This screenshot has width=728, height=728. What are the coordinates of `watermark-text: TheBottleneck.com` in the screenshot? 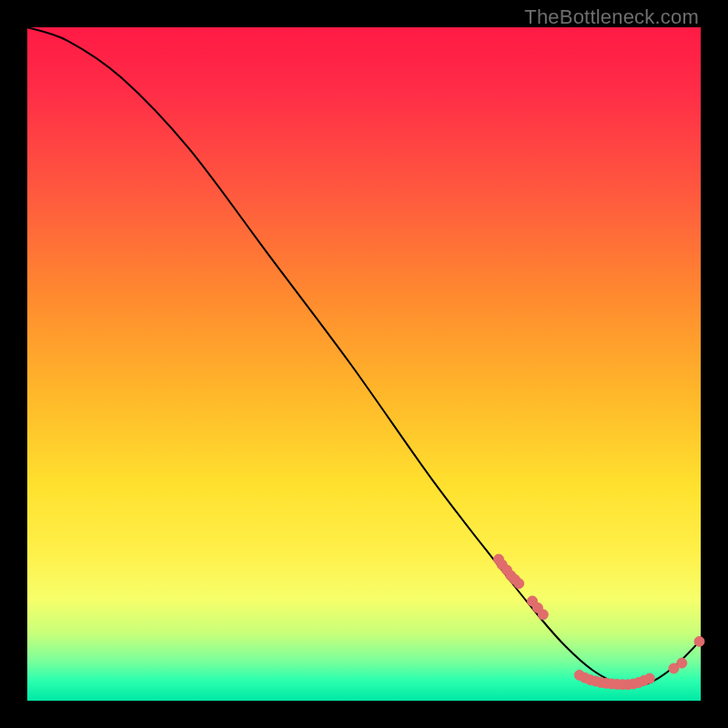 It's located at (612, 17).